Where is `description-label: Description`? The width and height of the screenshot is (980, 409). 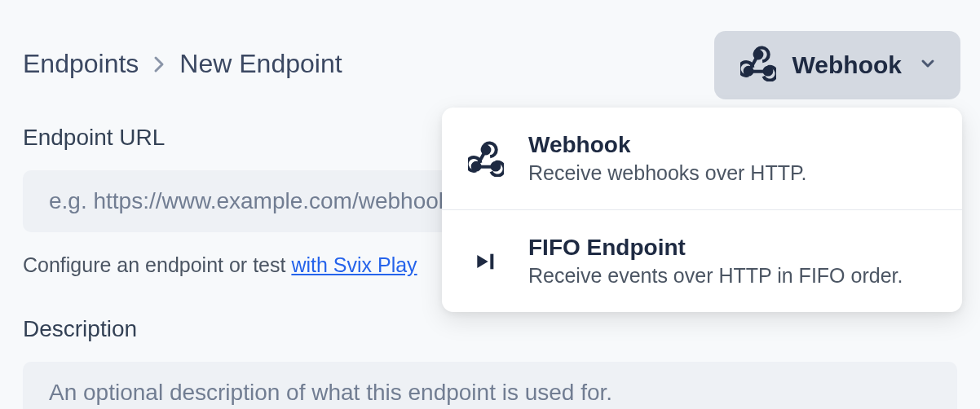 description-label: Description is located at coordinates (490, 329).